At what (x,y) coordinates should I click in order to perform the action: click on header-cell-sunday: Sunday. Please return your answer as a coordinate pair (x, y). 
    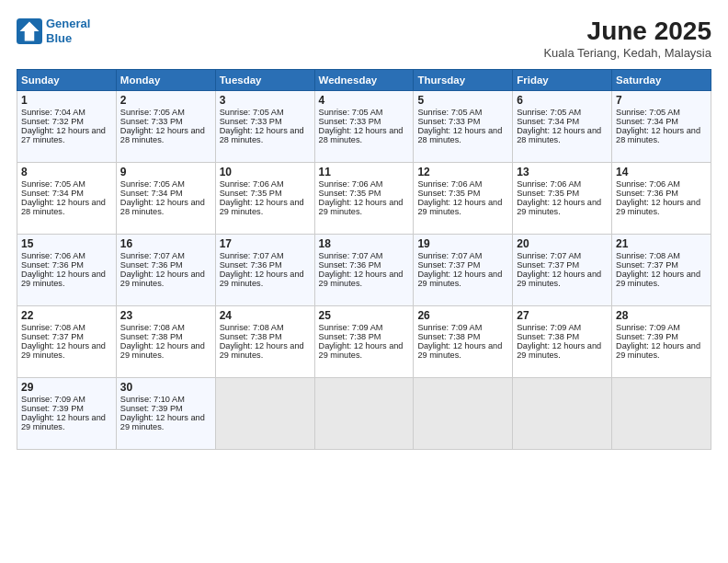
    Looking at the image, I should click on (67, 81).